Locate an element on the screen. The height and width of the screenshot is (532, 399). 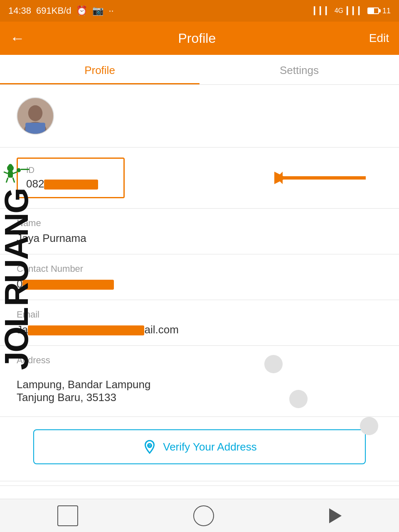
email-label: Email is located at coordinates (200, 315).